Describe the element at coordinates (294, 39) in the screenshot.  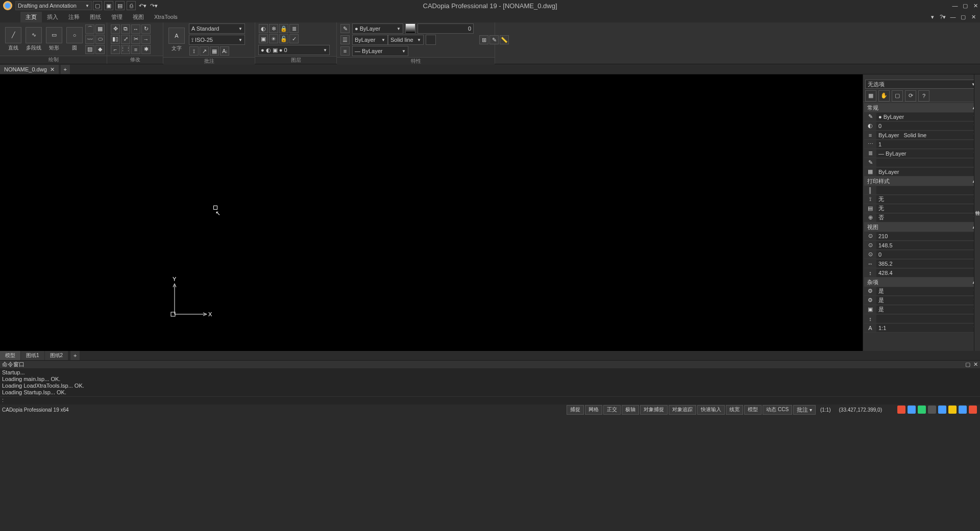
I see `layer-match-icon: ✓` at that location.